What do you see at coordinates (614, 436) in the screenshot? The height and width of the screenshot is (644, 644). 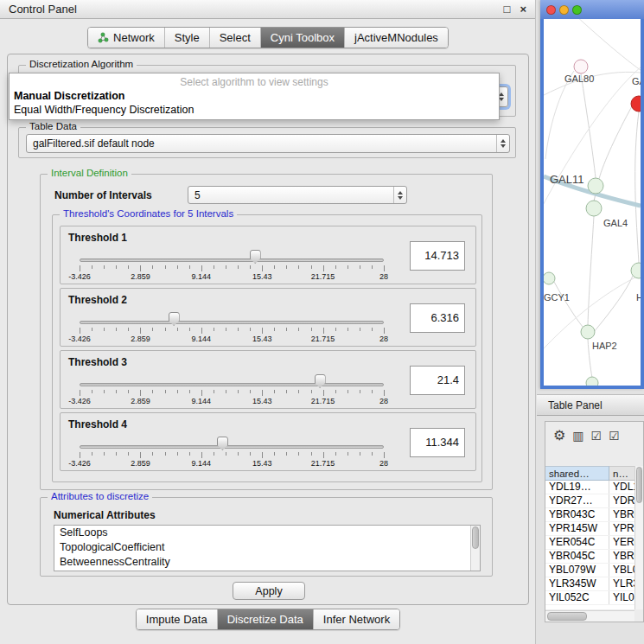 I see `select-visible-check-icon: ☑` at bounding box center [614, 436].